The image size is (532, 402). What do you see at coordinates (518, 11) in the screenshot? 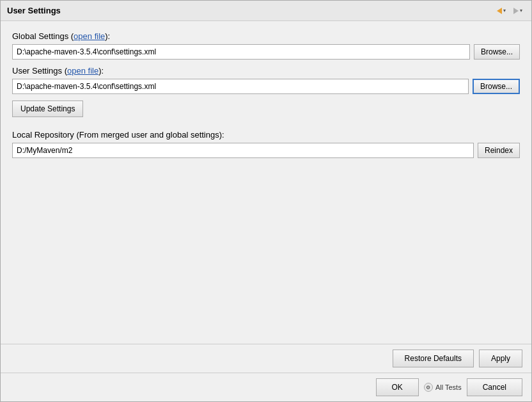
I see `forward-button: ▾` at bounding box center [518, 11].